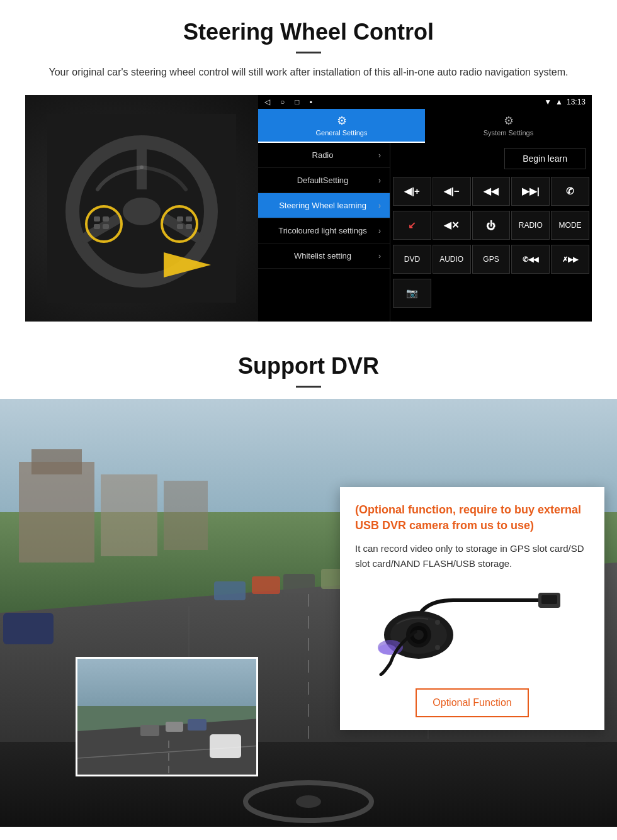 This screenshot has width=617, height=840. What do you see at coordinates (425, 232) in the screenshot?
I see `android-body: Radio › DefaultSetting › Steering Wheel …` at bounding box center [425, 232].